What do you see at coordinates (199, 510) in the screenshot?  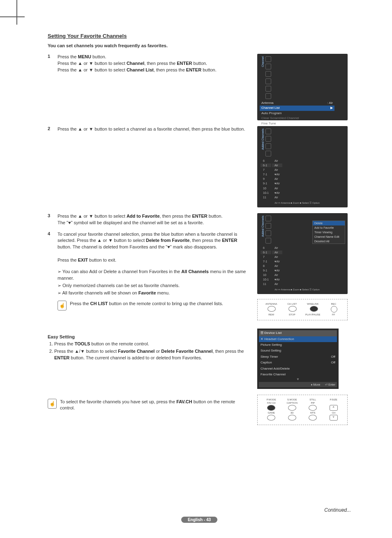 I see `continued-text: Continued...` at bounding box center [199, 510].